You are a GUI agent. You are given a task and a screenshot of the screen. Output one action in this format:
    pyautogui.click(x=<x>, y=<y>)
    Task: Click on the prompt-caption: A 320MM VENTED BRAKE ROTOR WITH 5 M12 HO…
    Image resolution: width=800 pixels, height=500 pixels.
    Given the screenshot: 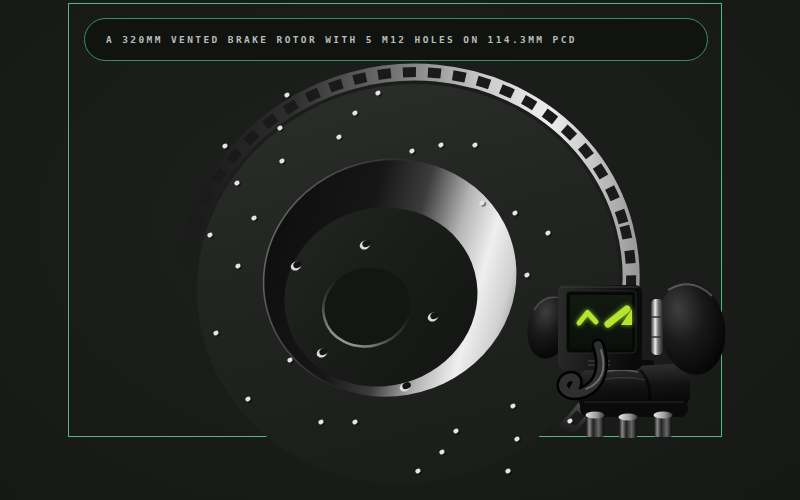 What is the action you would take?
    pyautogui.click(x=396, y=40)
    